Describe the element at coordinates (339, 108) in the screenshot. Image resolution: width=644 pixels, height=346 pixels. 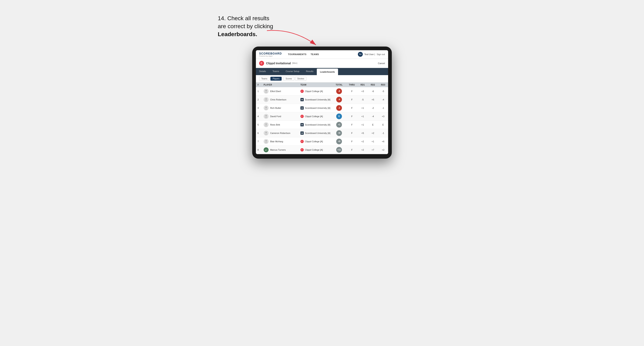
I see `total-score-cell: -2` at that location.